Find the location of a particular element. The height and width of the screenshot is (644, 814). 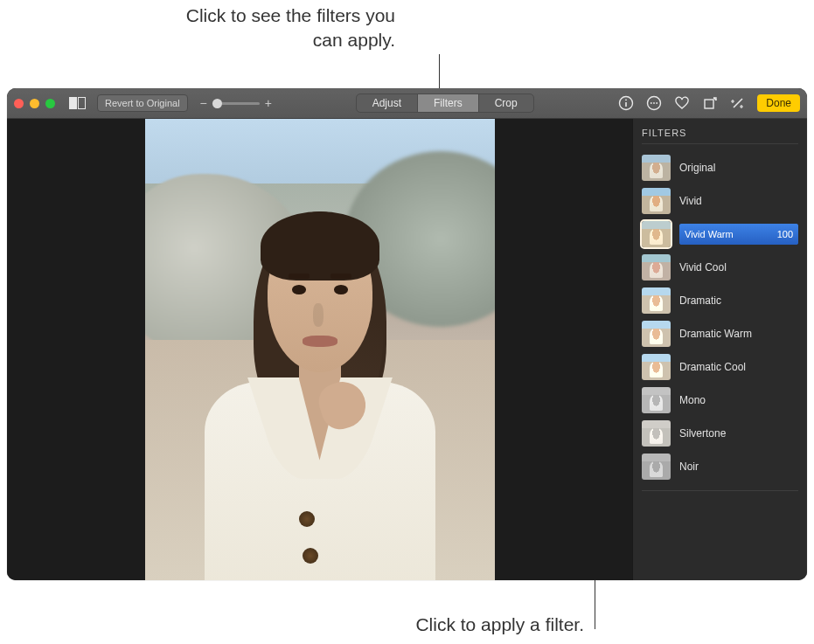

filter-label: Dramatic Warm is located at coordinates (739, 334).